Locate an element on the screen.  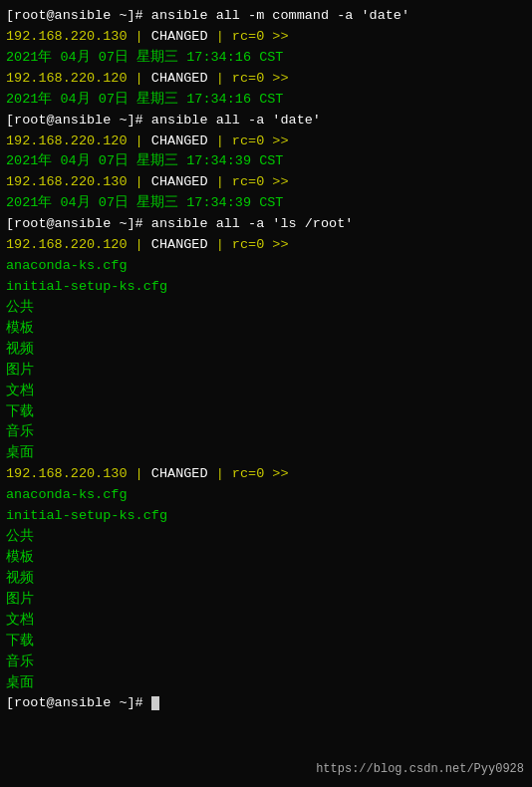
terminal-line: [root@ansible ~]# ansible all -a 'ls /ro… is located at coordinates (267, 225).